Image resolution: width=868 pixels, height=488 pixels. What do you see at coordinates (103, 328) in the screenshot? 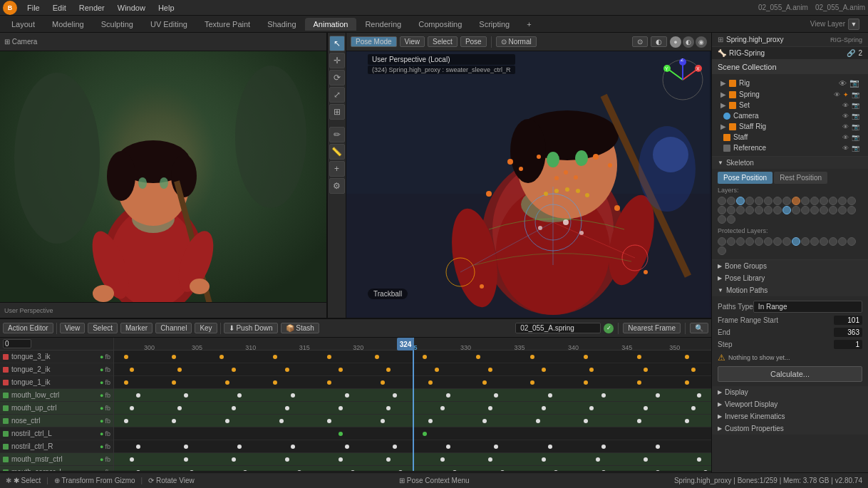
I see `tl-select-btn: Select` at bounding box center [103, 328].